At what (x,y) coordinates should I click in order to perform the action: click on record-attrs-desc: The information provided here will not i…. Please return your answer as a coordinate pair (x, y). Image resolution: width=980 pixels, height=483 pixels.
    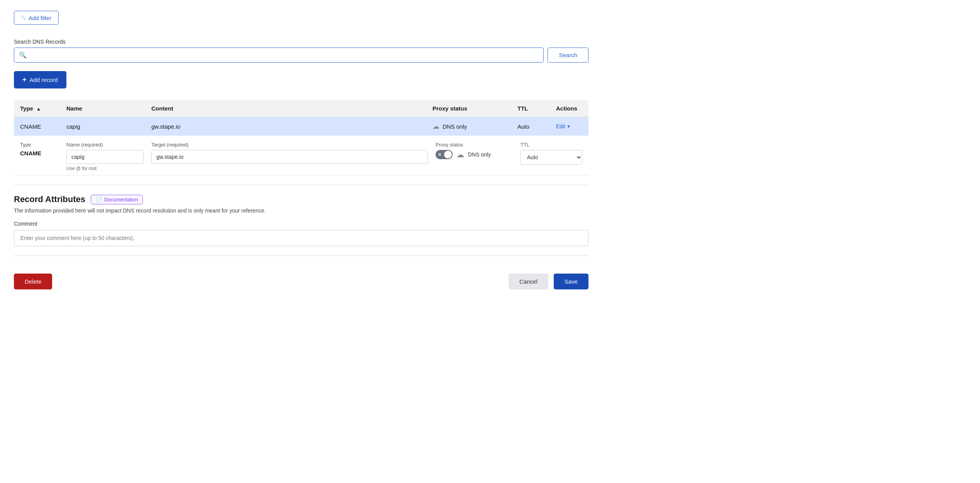
    Looking at the image, I should click on (301, 211).